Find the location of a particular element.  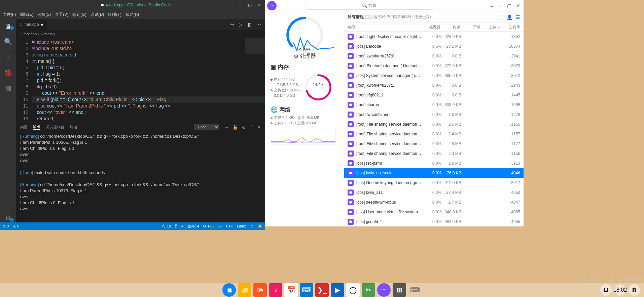

menu-item: 终端(T) is located at coordinates (114, 15).